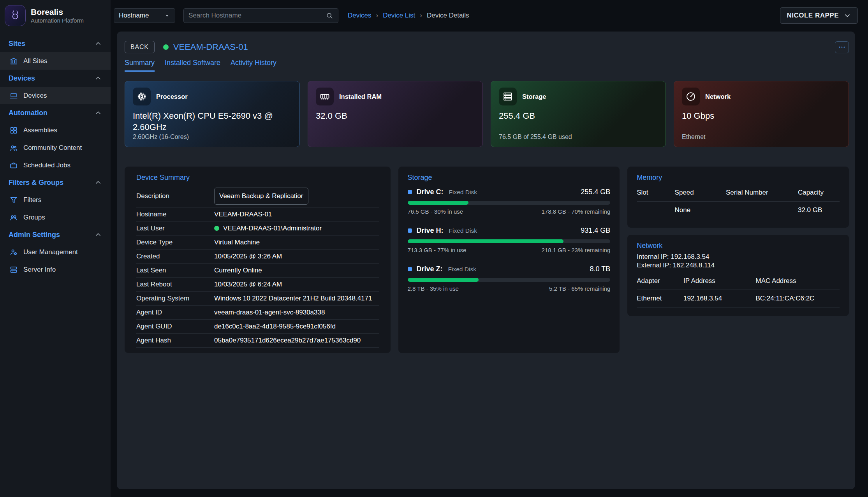 This screenshot has height=497, width=868. Describe the element at coordinates (738, 246) in the screenshot. I see `network-title: Network` at that location.